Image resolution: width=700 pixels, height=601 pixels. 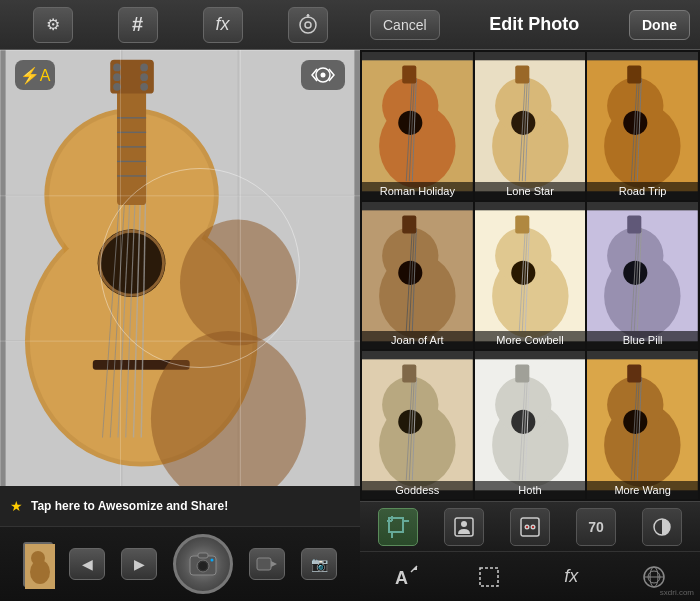 What do you see at coordinates (267, 564) in the screenshot?
I see `video-icon` at bounding box center [267, 564].